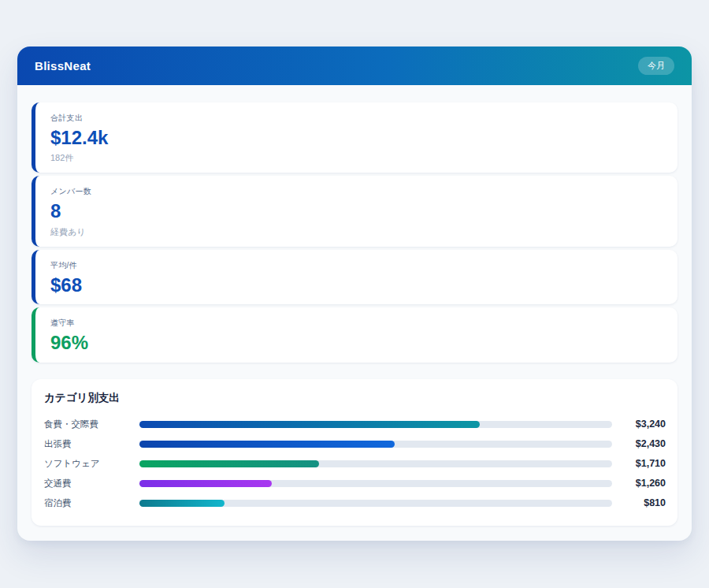 The width and height of the screenshot is (709, 588). Describe the element at coordinates (356, 138) in the screenshot. I see `stat-value: $12.4k` at that location.